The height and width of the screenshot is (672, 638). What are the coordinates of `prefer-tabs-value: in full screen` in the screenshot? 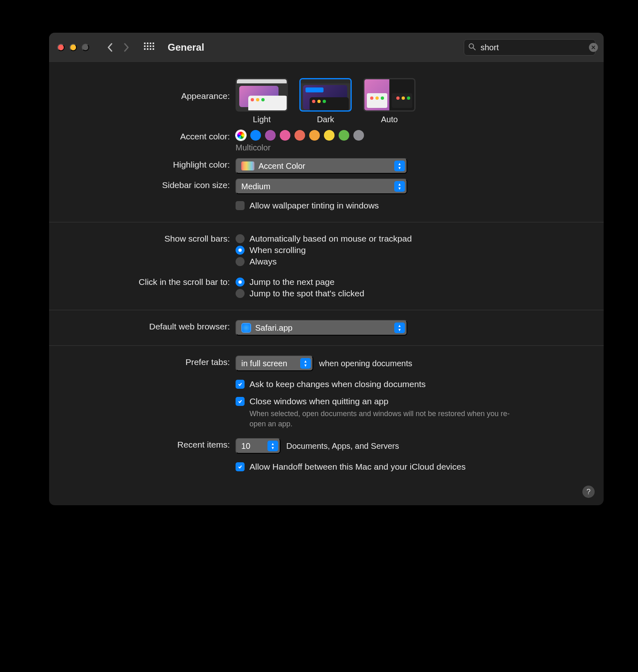 It's located at (264, 364).